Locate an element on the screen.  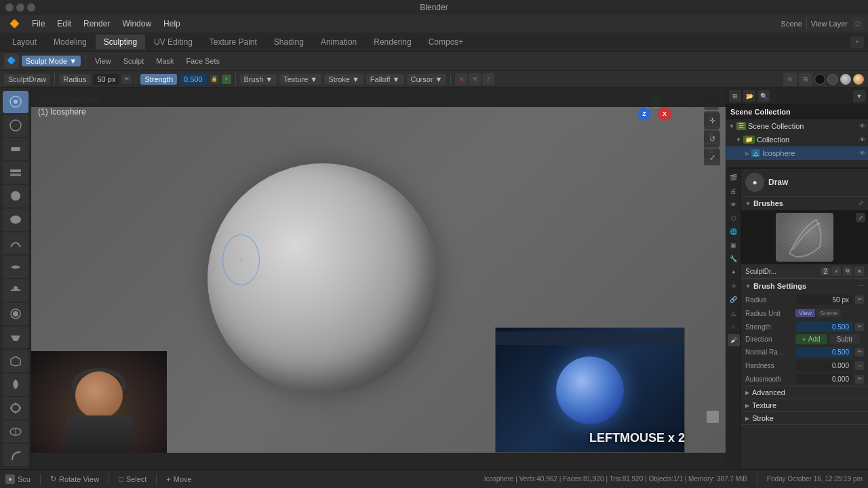
rp-icon1: ⊞ is located at coordinates (735, 96).